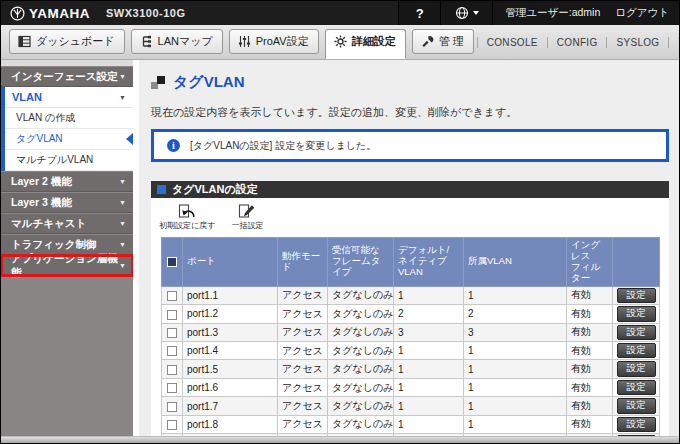  Describe the element at coordinates (516, 332) in the screenshot. I see `cell-member-vlan: 3` at that location.